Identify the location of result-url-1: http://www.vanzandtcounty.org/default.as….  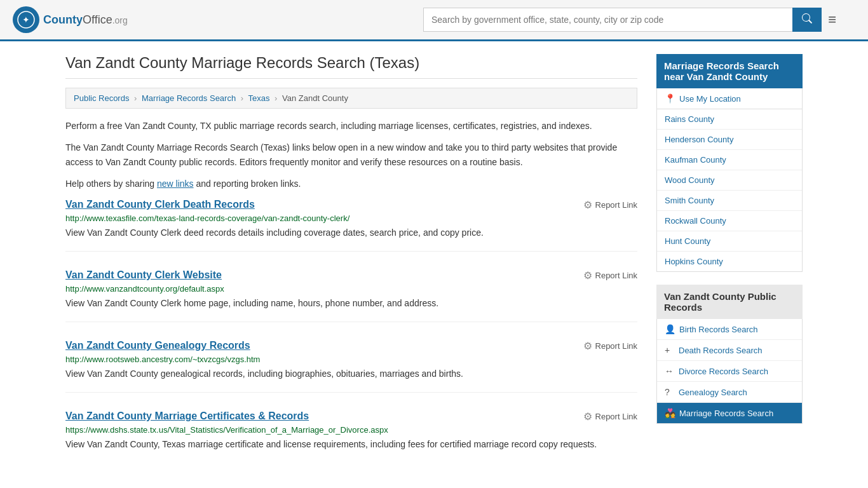
(351, 288).